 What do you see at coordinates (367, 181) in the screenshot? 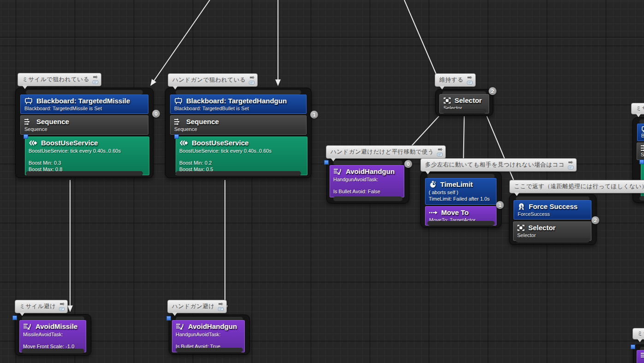
I see `task-section: AvoidHandgun HandgunAvoidTask: Is Bullet…` at bounding box center [367, 181].